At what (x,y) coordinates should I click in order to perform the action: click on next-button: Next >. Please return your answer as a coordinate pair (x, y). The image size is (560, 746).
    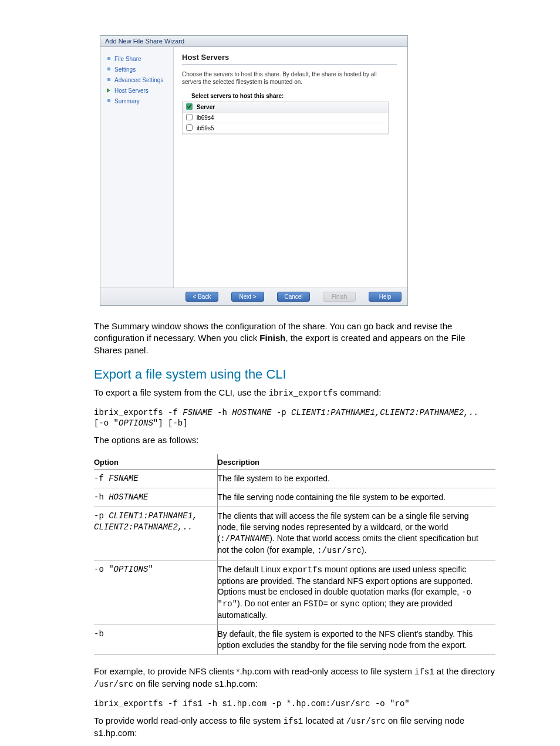
    Looking at the image, I should click on (248, 297).